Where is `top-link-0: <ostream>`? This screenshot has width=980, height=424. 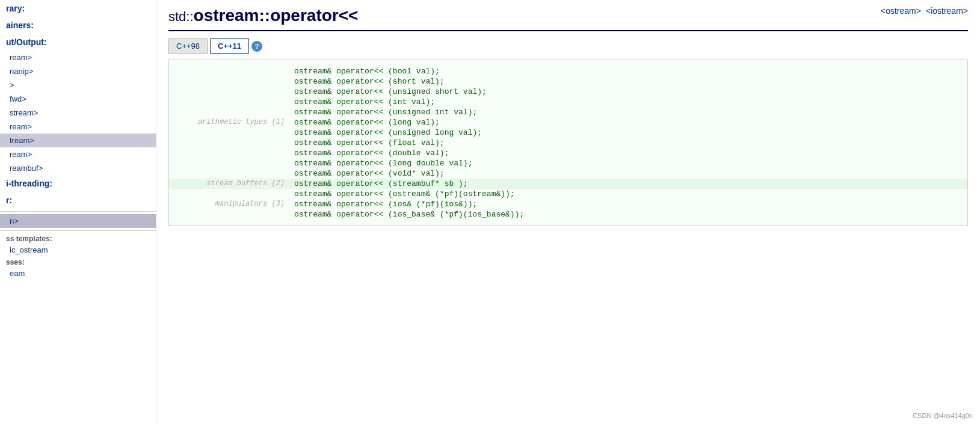 top-link-0: <ostream> is located at coordinates (901, 11).